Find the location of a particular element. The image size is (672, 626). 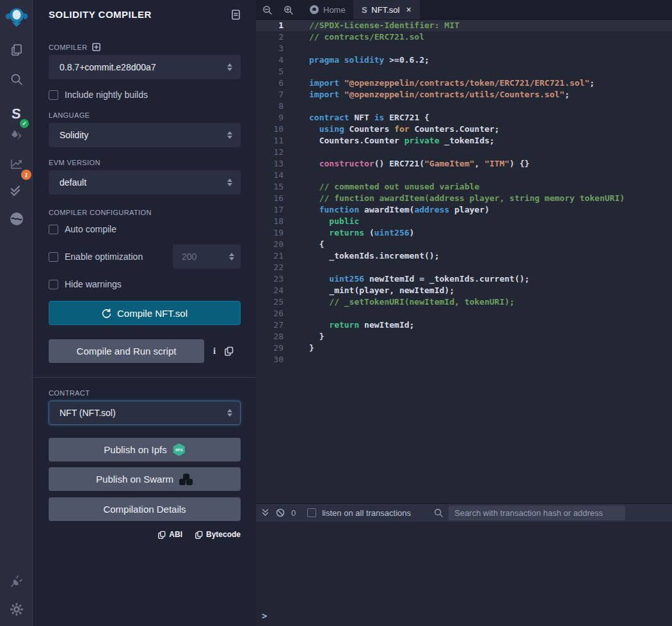

runs-stepper-icon is located at coordinates (232, 257).